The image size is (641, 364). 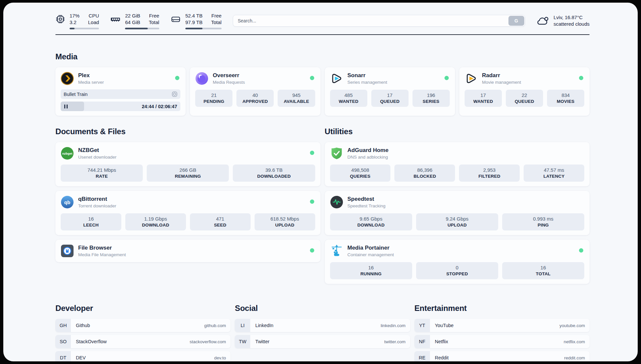 I want to click on stat-available: 945 AVAILABLE, so click(x=296, y=98).